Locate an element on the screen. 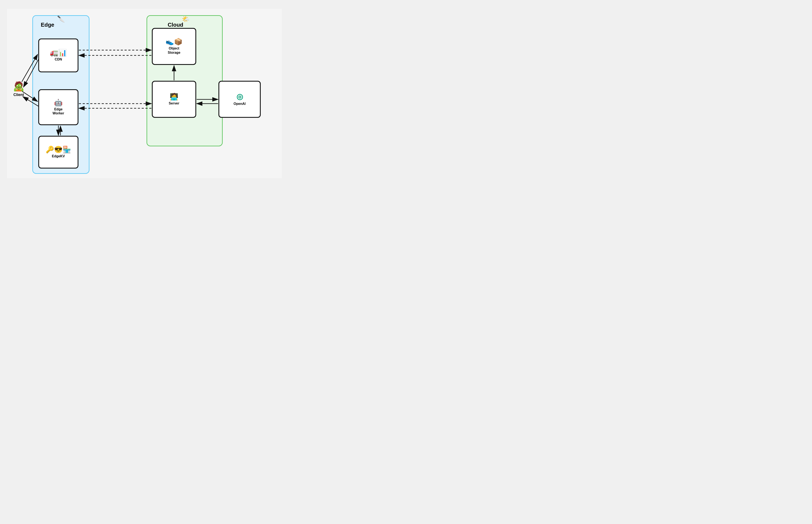 The image size is (812, 524). server-label: Server is located at coordinates (174, 103).